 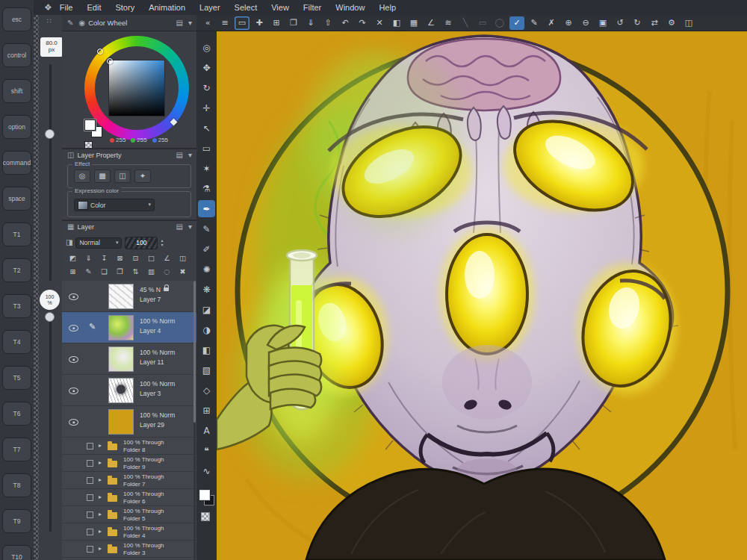 I want to click on layer-panel-collapse-icon: ▾, so click(x=190, y=227).